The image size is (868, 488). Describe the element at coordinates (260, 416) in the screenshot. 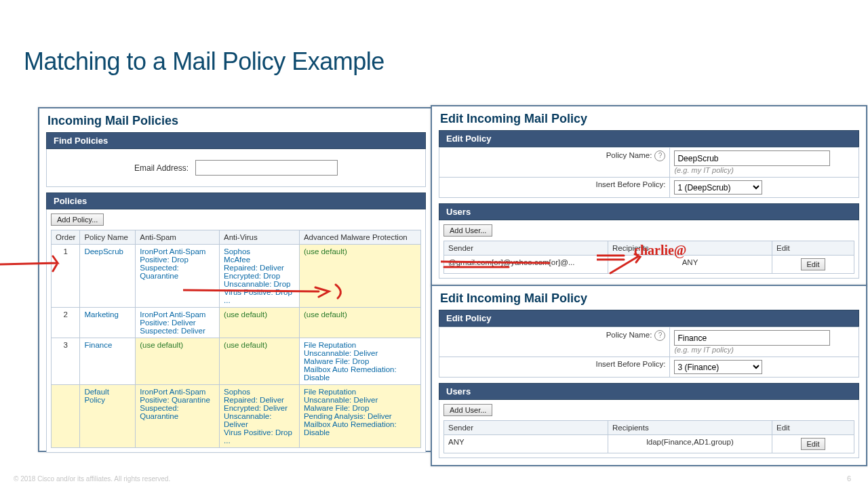

I see `table-cell: SophosRepaired: DeliverEncrypted: Delive…` at that location.